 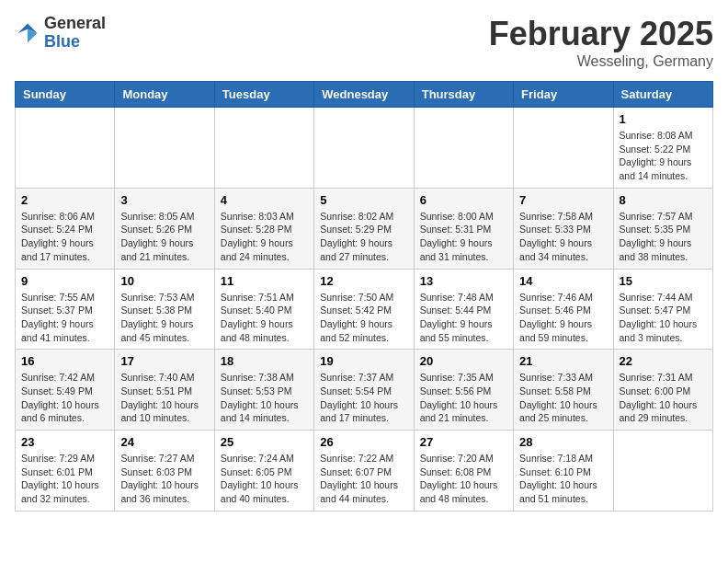 What do you see at coordinates (265, 478) in the screenshot?
I see `cell-content: Sunrise: 7:24 AM Sunset: 6:05 PM Dayligh…` at bounding box center [265, 478].